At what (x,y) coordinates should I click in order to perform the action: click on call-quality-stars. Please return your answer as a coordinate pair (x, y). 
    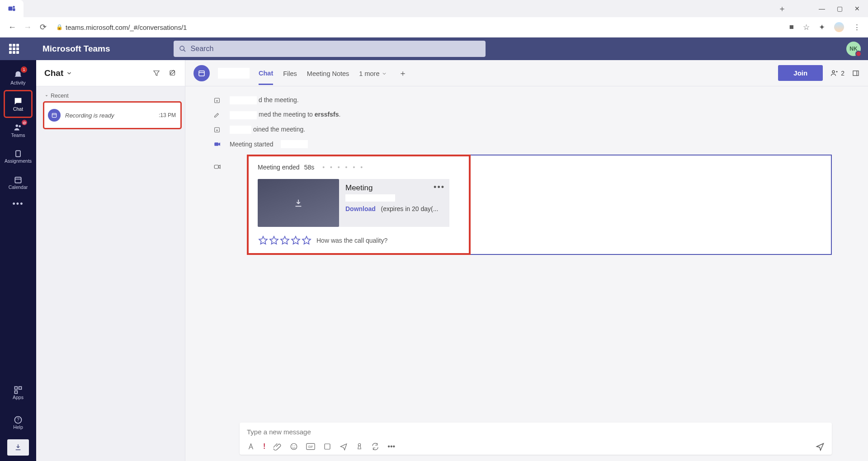
    Looking at the image, I should click on (285, 240).